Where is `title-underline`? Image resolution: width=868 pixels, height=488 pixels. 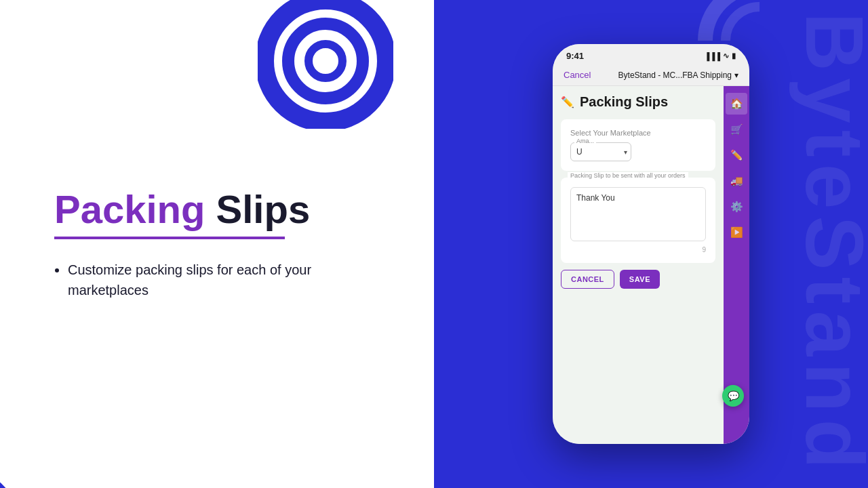
title-underline is located at coordinates (170, 238).